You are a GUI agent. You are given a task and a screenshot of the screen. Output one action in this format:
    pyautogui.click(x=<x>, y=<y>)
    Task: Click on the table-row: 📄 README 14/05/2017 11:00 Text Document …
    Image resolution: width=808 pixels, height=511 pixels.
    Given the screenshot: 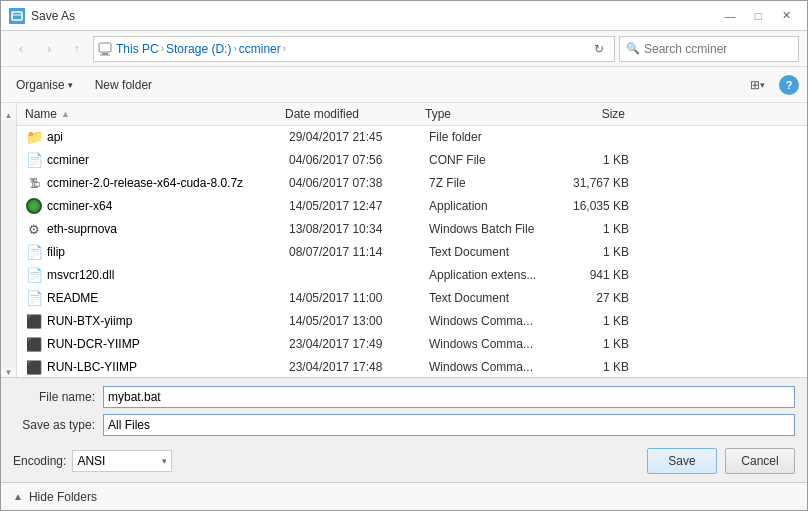 What is the action you would take?
    pyautogui.click(x=412, y=298)
    